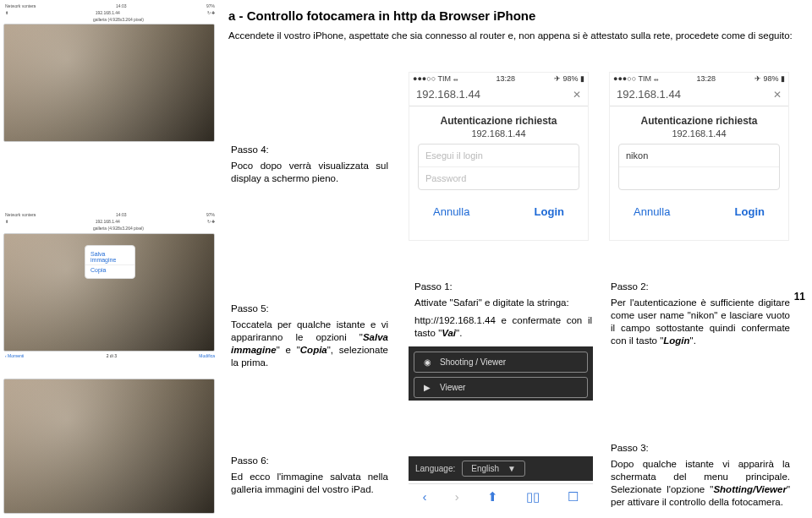 This screenshot has height=518, width=812. I want to click on cancel-button-2: Annulla, so click(651, 211).